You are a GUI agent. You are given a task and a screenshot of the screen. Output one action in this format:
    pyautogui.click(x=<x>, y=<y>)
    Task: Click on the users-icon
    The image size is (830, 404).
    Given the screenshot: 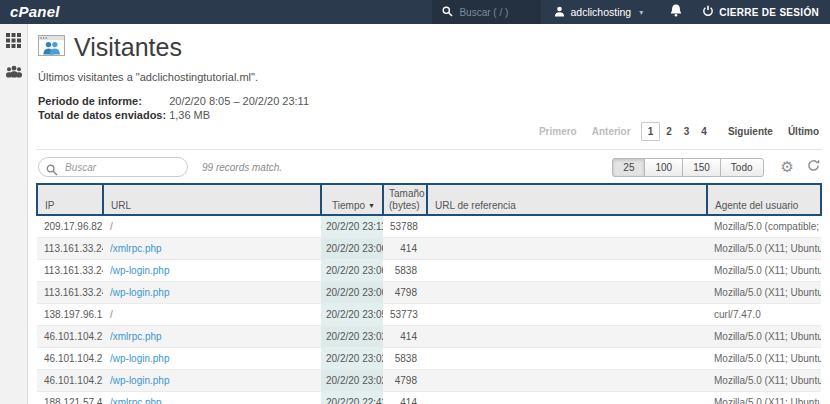 What is the action you would take?
    pyautogui.click(x=14, y=72)
    